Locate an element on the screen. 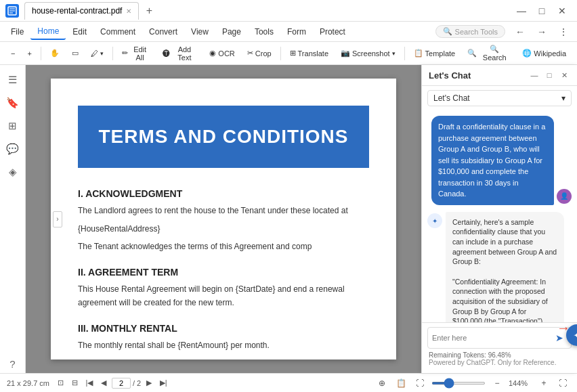  close-button: ✕ is located at coordinates (562, 11).